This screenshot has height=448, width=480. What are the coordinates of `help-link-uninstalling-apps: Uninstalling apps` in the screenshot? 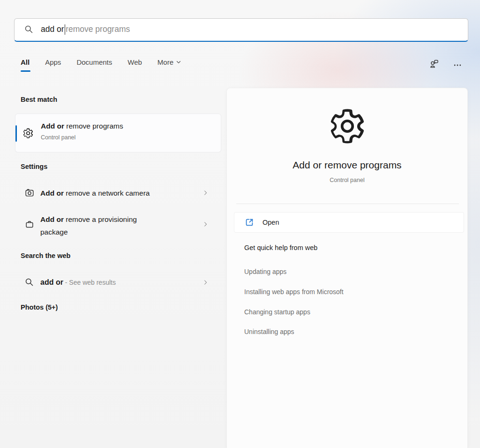 It's located at (269, 332).